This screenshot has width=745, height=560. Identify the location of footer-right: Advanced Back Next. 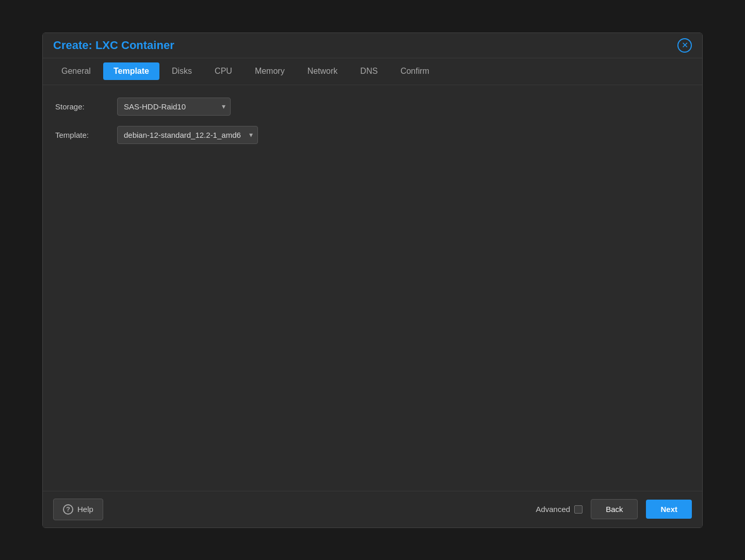
(614, 509).